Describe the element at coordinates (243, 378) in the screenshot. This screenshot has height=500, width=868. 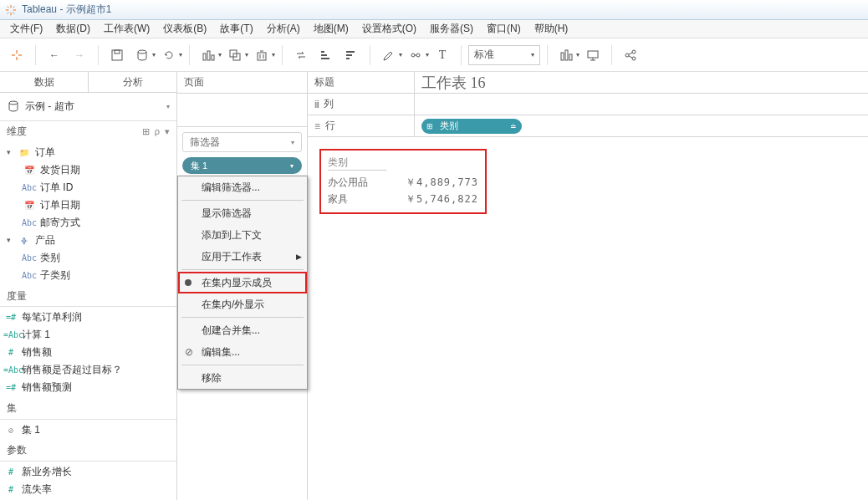
I see `cm-remove: 移除` at that location.